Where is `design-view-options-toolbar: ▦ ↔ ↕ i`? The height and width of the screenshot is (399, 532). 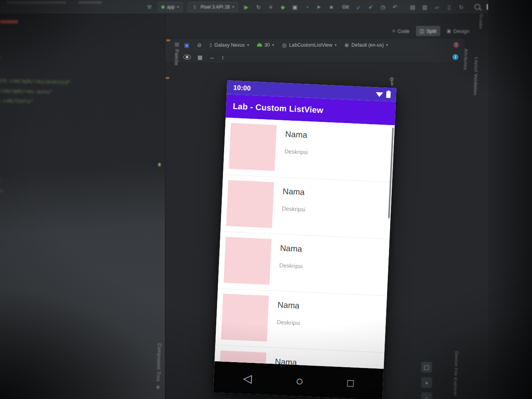
design-view-options-toolbar: ▦ ↔ ↕ i is located at coordinates (315, 57).